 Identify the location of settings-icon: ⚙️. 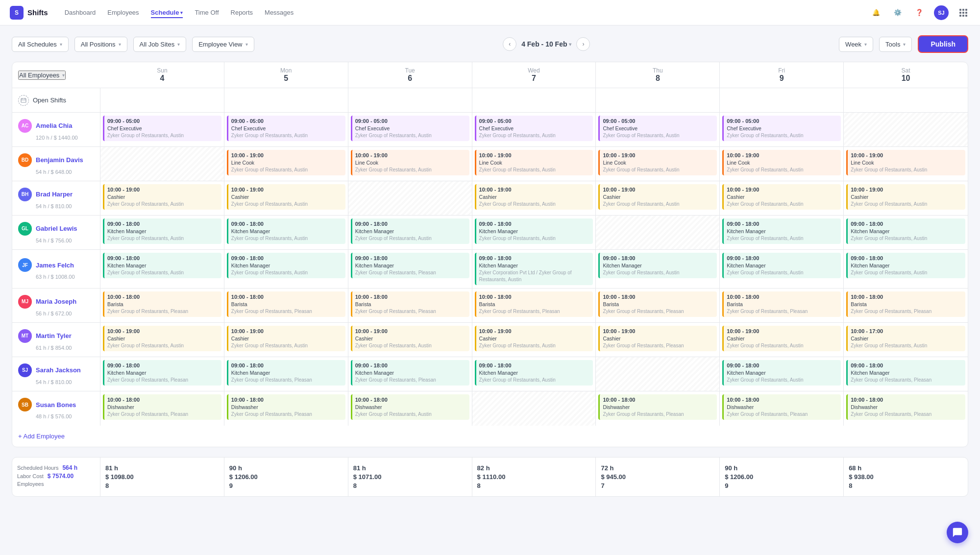
(898, 13).